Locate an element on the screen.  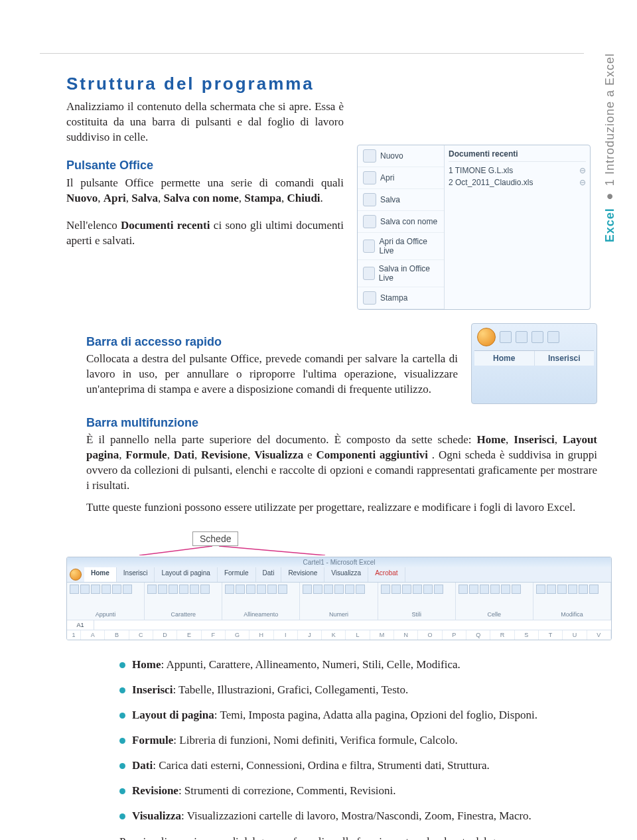
tab-name: Formule is located at coordinates (153, 740).